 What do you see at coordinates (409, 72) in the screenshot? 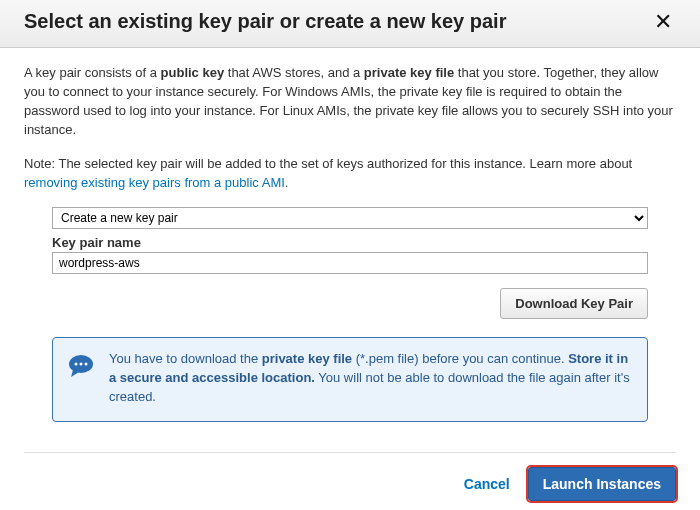
I see `intro-bold-privatekeyfile: private key file` at bounding box center [409, 72].